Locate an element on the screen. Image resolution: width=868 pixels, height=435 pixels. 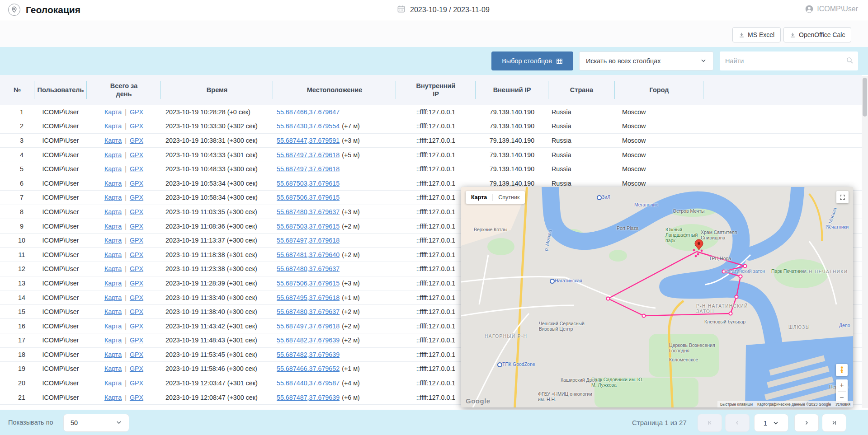
first-page-button is located at coordinates (710, 423).